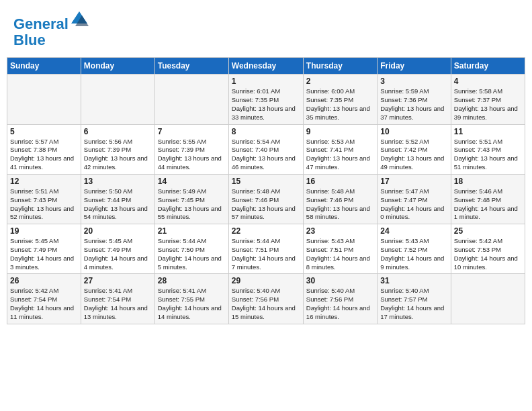  Describe the element at coordinates (340, 199) in the screenshot. I see `calendar-cell: 16Sunrise: 5:48 AM Sunset: 7:46 PM Dayli…` at that location.